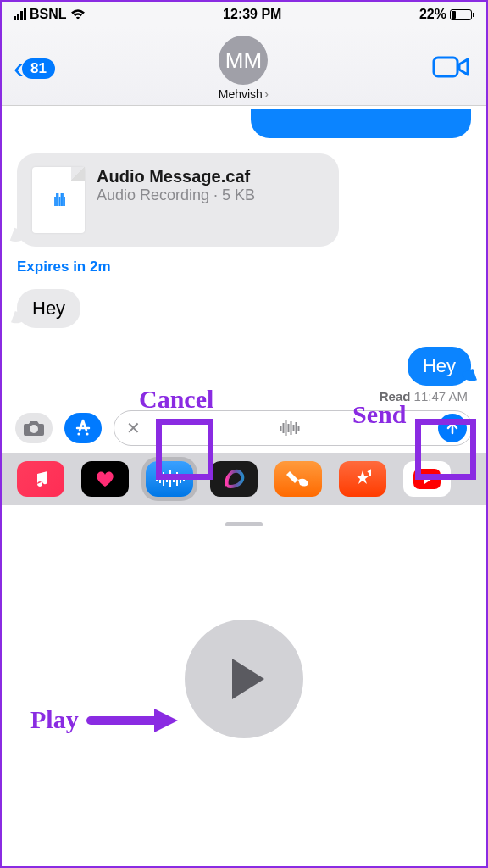 The image size is (488, 868). Describe the element at coordinates (54, 720) in the screenshot. I see `annotation-play-label: Play` at that location.